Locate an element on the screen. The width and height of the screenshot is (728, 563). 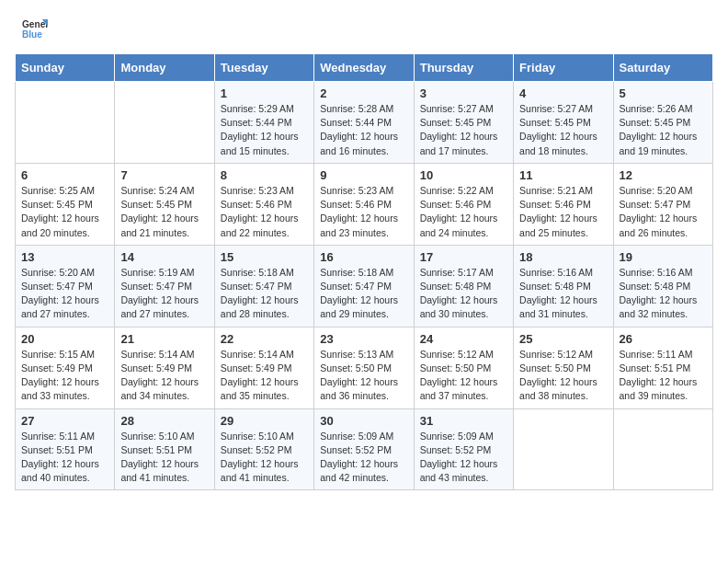
day-number: 18 is located at coordinates (563, 258).